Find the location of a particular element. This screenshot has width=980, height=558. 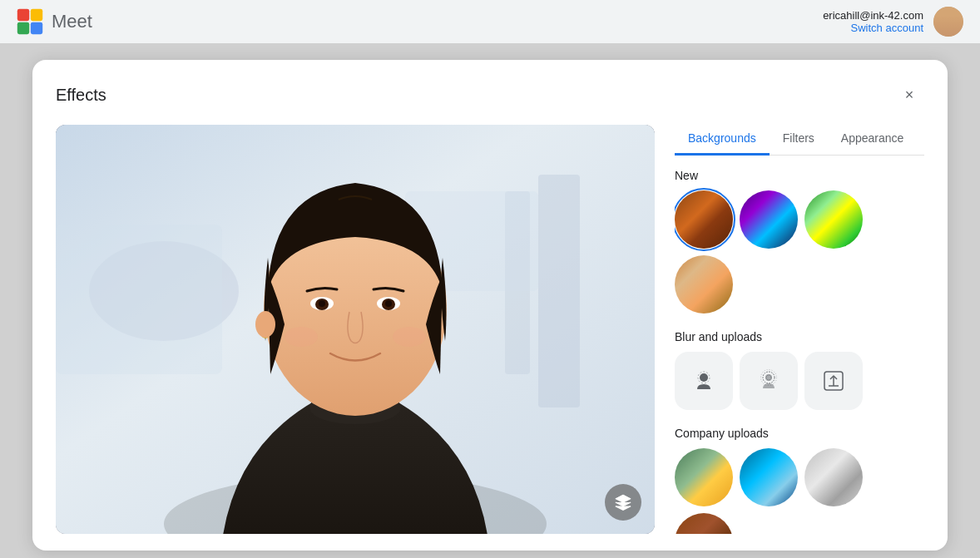

section-blur: Blur and uploads is located at coordinates (798, 370).